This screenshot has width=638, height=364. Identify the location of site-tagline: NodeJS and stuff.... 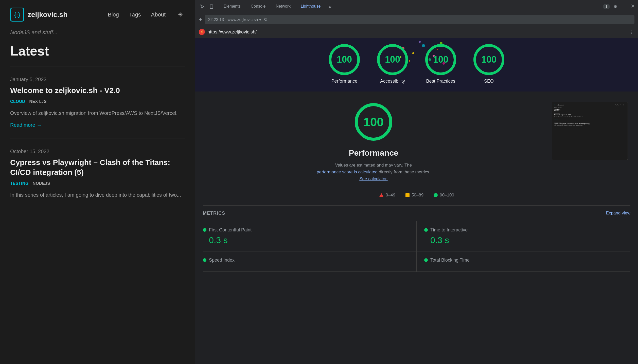
(97, 36).